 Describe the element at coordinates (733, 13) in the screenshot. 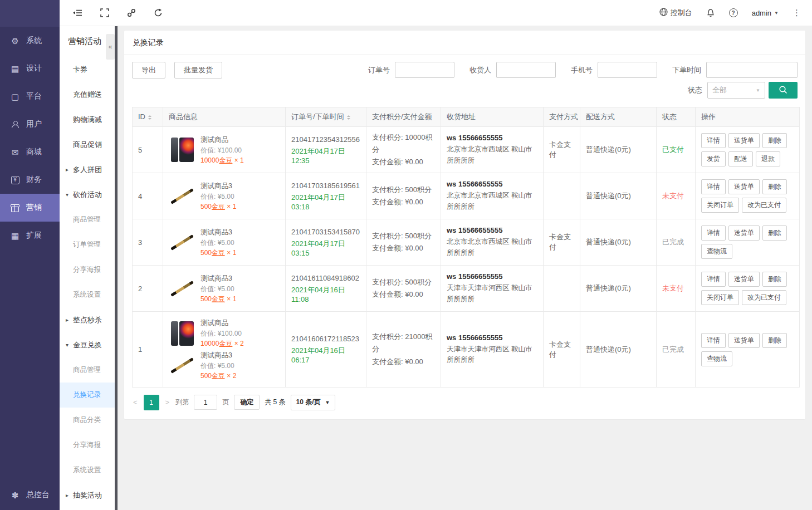

I see `help-icon: ?` at that location.